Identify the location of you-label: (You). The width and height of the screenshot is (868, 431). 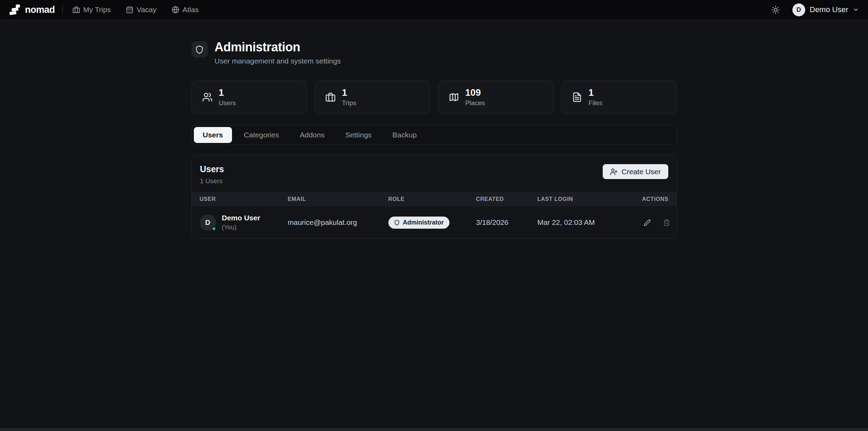
(241, 228).